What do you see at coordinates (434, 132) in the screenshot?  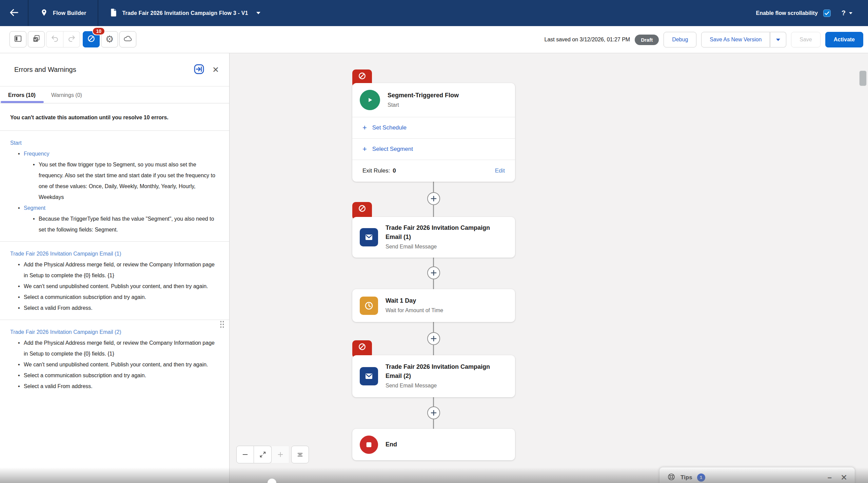 I see `start-node: Segment-Triggered Flow Start + Set Sched…` at bounding box center [434, 132].